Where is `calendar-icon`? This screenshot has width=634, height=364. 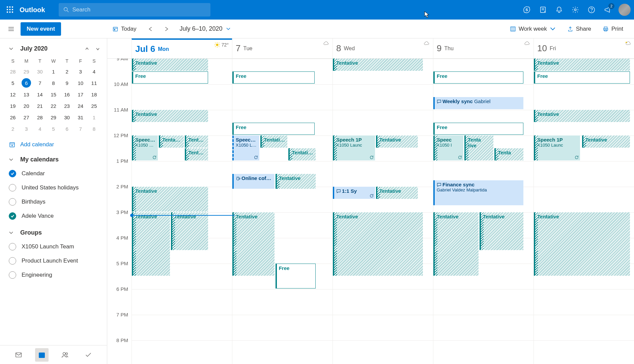
calendar-icon is located at coordinates (42, 355).